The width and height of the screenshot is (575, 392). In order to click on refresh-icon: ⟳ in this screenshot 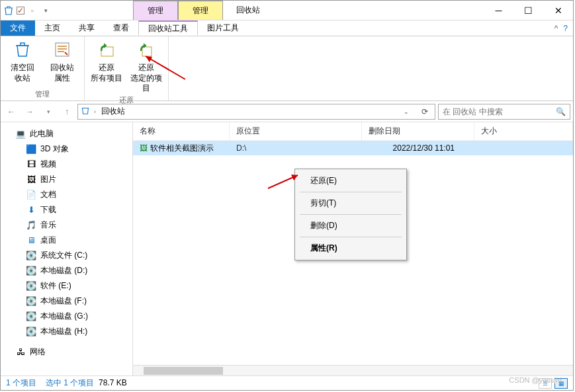, I will do `click(425, 112)`.